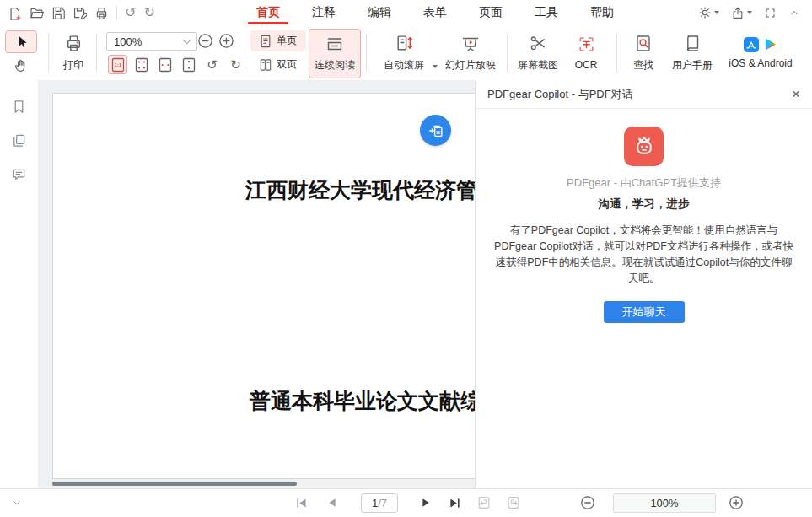 The height and width of the screenshot is (517, 812). Describe the element at coordinates (165, 65) in the screenshot. I see `fit-width-icon` at that location.